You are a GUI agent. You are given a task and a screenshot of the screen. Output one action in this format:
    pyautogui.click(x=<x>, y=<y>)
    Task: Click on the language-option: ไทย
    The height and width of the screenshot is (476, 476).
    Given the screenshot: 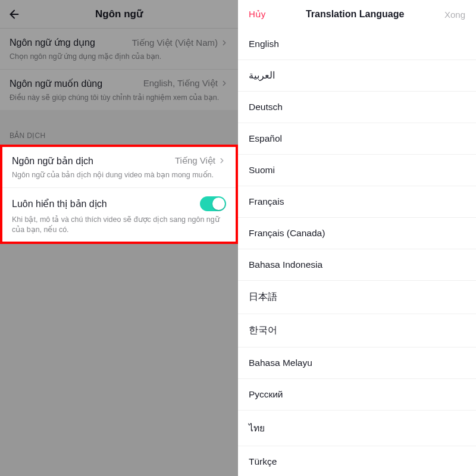 What is the action you would take?
    pyautogui.click(x=357, y=428)
    